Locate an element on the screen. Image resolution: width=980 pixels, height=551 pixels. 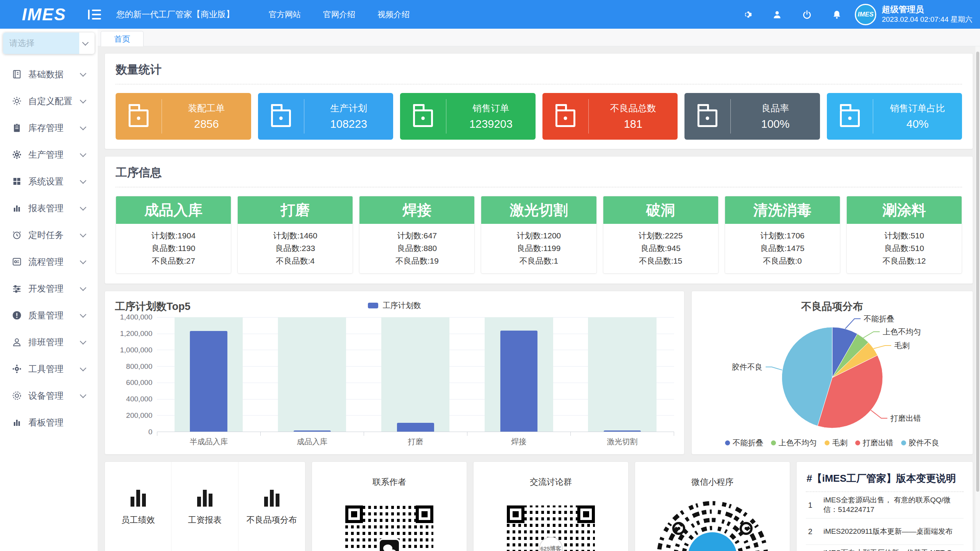
contact-author-panel: 联系作者 扫一扫上面的二维码图案，加我为朋友。 is located at coordinates (389, 506).